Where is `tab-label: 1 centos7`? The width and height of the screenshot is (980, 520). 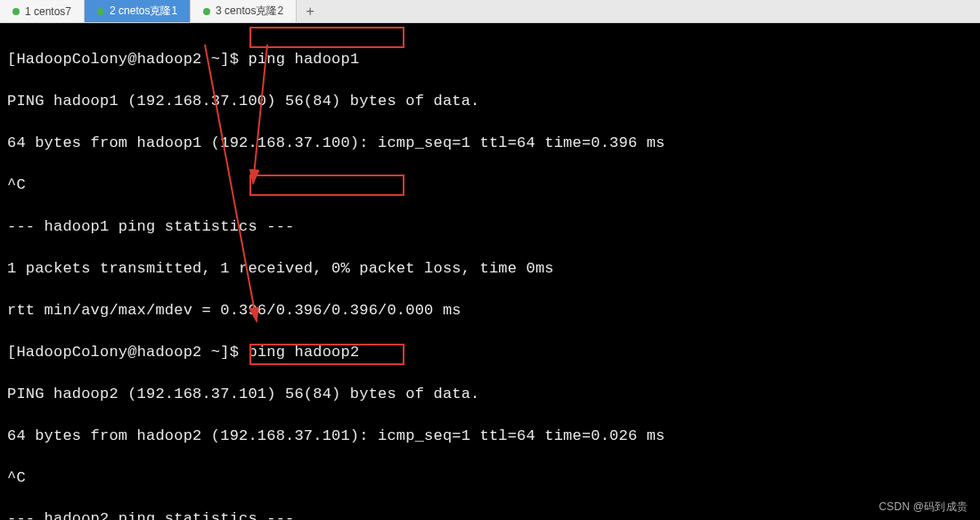 tab-label: 1 centos7 is located at coordinates (48, 12).